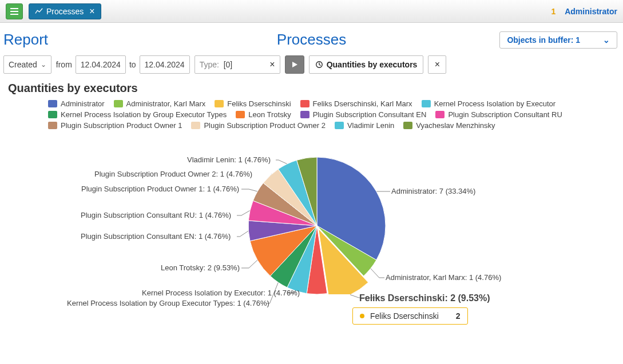 The width and height of the screenshot is (623, 364). What do you see at coordinates (156, 237) in the screenshot?
I see `slice-label: Plugin Subscription Consultant EN: 1 (4.…` at bounding box center [156, 237].